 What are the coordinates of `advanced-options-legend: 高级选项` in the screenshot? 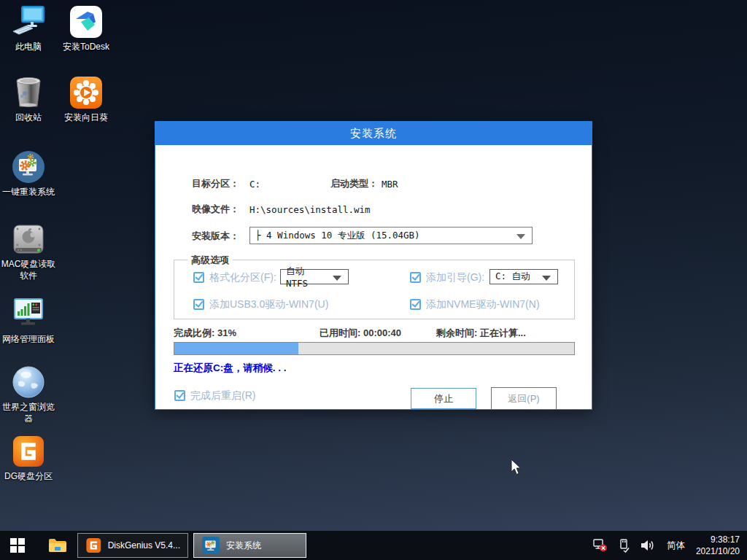 It's located at (210, 260).